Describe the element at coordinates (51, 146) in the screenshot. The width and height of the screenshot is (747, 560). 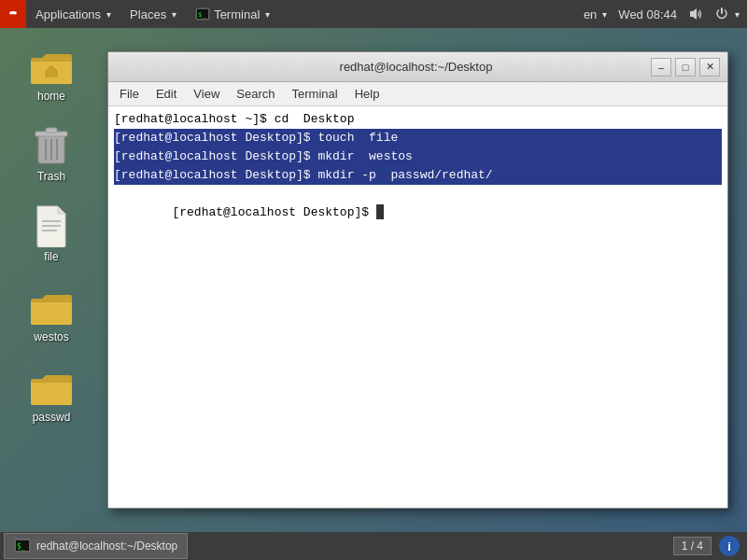
I see `trash-can-icon` at that location.